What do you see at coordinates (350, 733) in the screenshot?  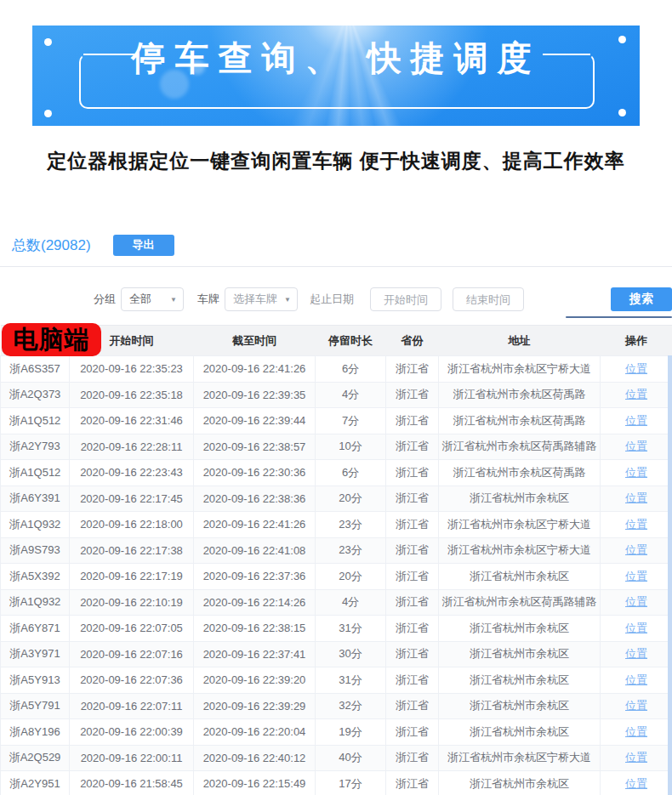 I see `cell-duration: 19分` at bounding box center [350, 733].